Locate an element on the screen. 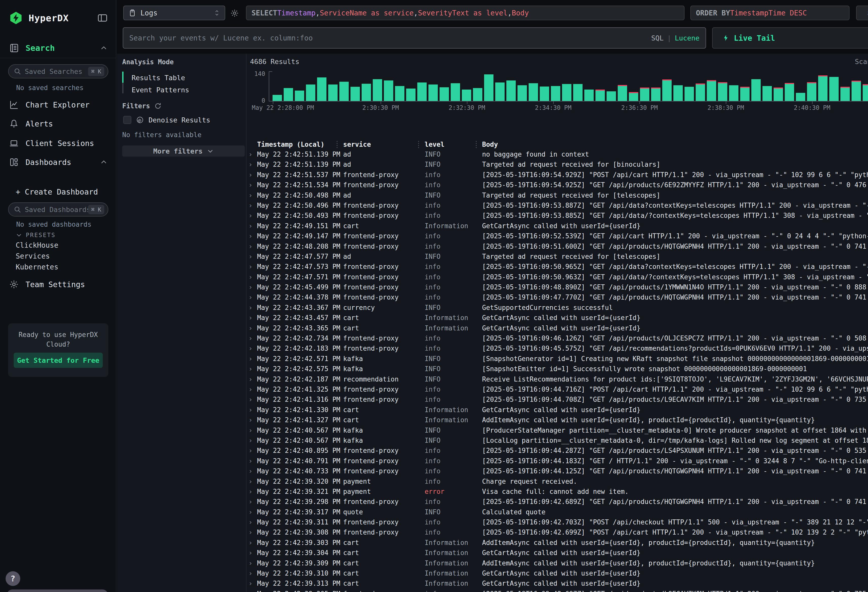 The image size is (868, 592). table-row: ›May 22 2:42:47.573 PMfrontend-proxyinfo… is located at coordinates (558, 267).